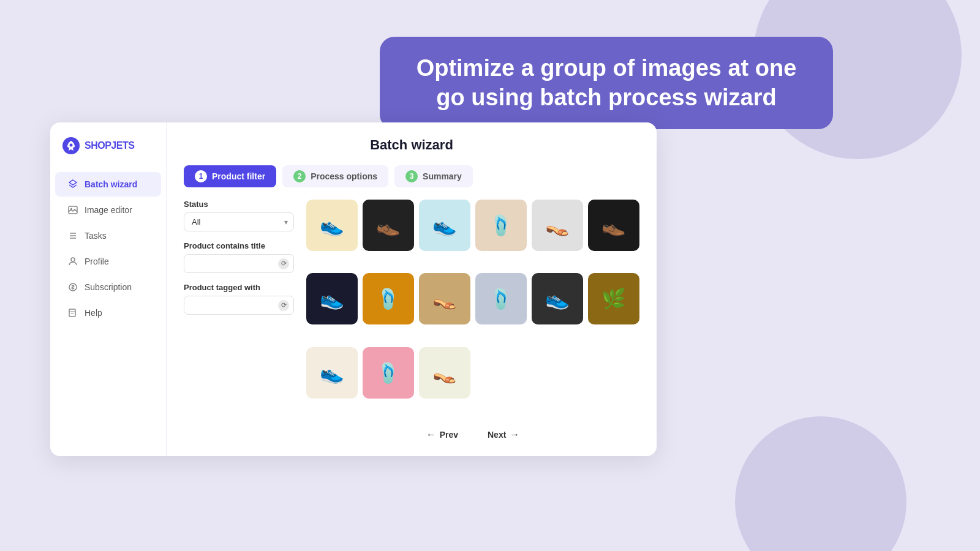  What do you see at coordinates (388, 225) in the screenshot?
I see `product-image-2: 👞` at bounding box center [388, 225].